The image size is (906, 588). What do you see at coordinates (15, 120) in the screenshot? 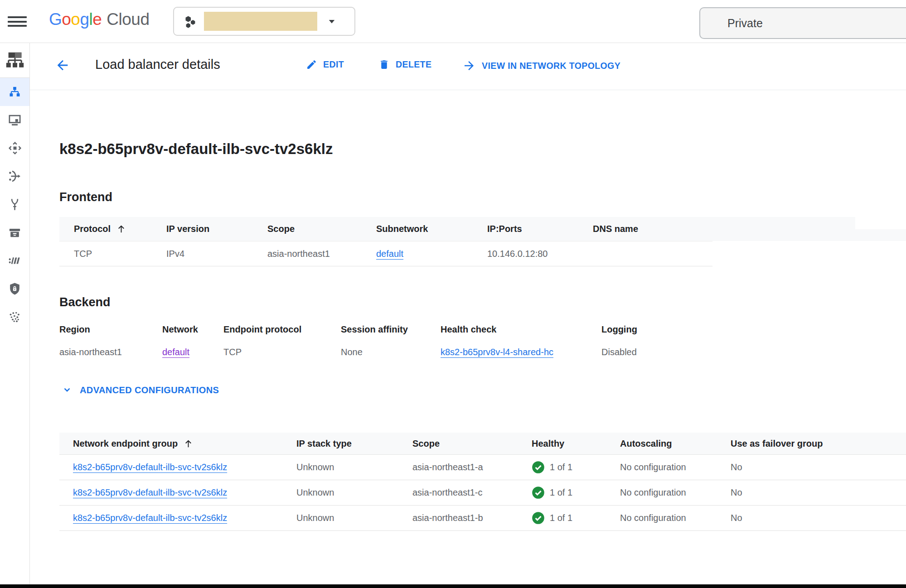
I see `appliances-icon` at bounding box center [15, 120].